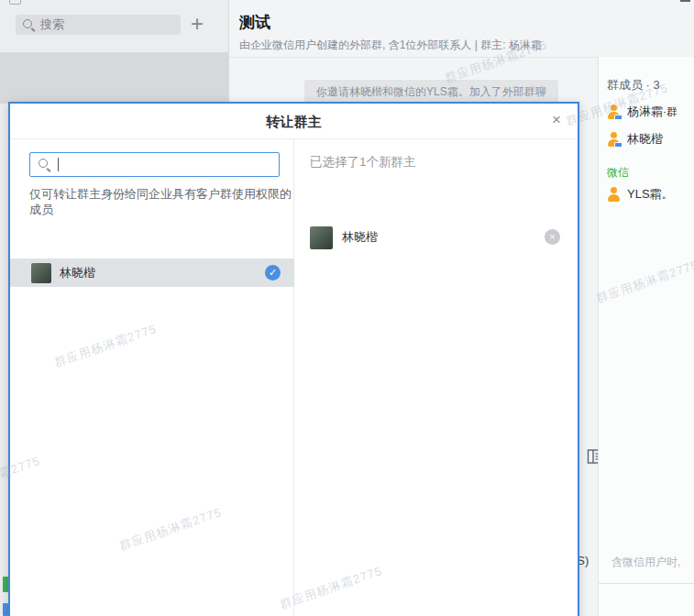  I want to click on member-name: 林晓楷, so click(645, 139).